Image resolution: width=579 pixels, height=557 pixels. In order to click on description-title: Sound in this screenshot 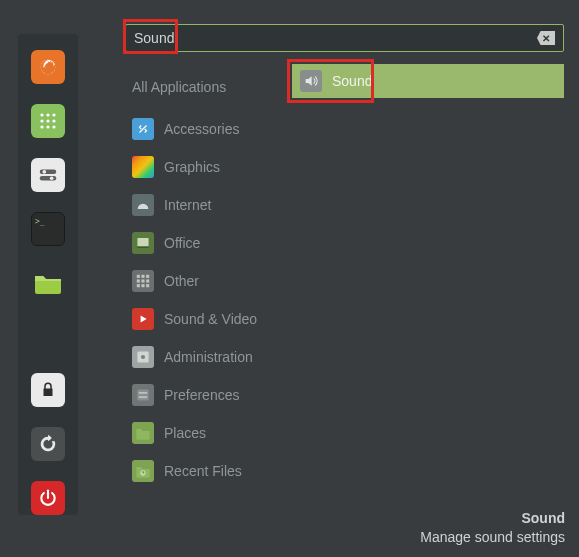, I will do `click(492, 518)`.